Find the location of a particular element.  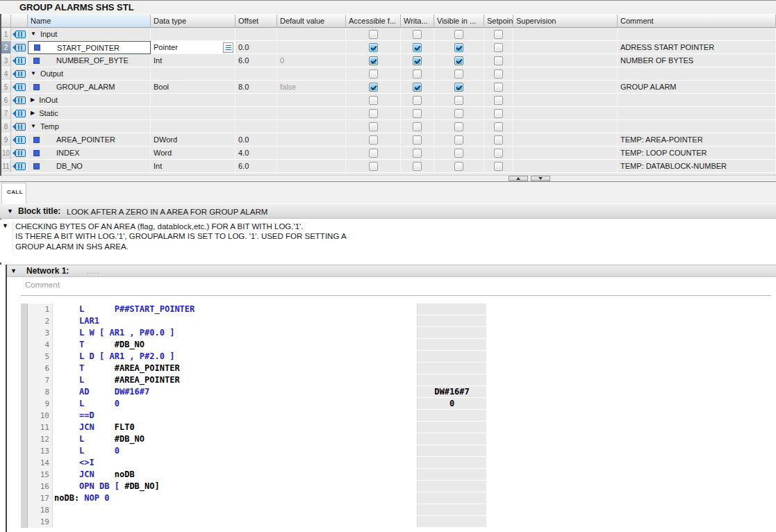

header-supervision: Supervision is located at coordinates (566, 21).